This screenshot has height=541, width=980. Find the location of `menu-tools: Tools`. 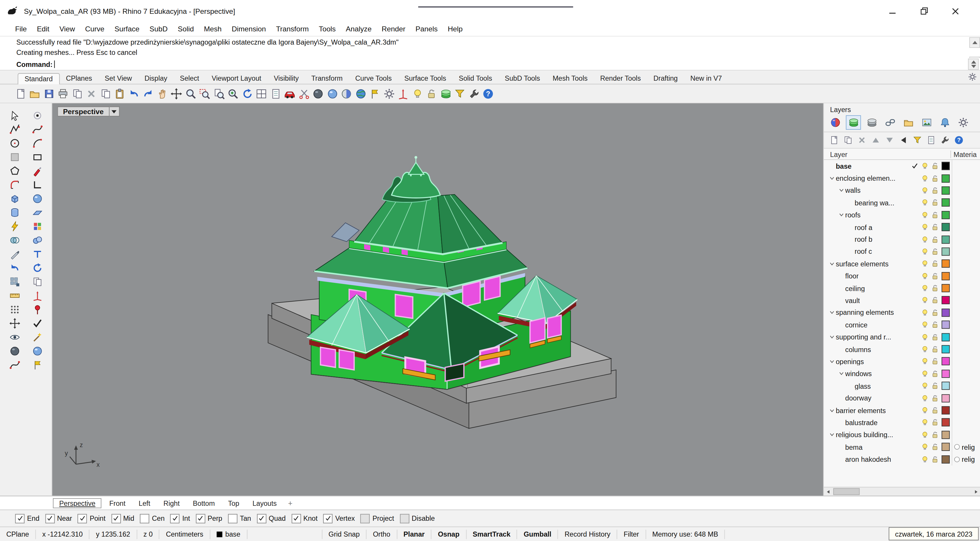

menu-tools: Tools is located at coordinates (327, 29).